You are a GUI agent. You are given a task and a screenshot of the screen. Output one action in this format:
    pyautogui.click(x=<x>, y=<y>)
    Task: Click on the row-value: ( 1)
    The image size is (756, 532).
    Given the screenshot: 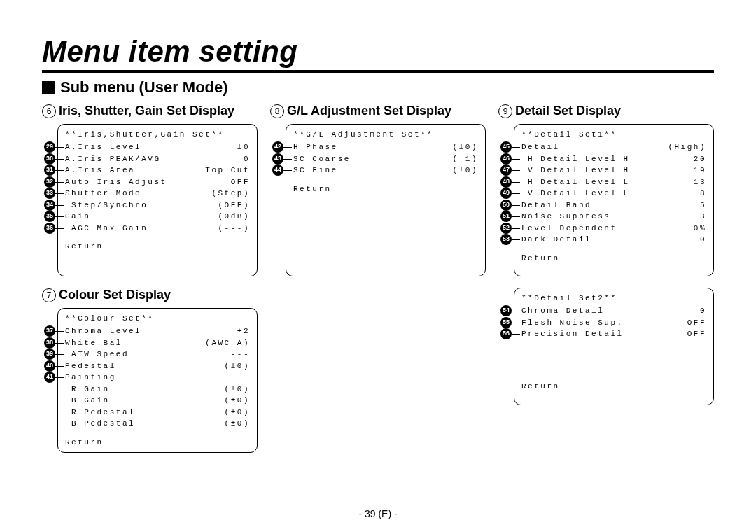 What is the action you would take?
    pyautogui.click(x=454, y=160)
    